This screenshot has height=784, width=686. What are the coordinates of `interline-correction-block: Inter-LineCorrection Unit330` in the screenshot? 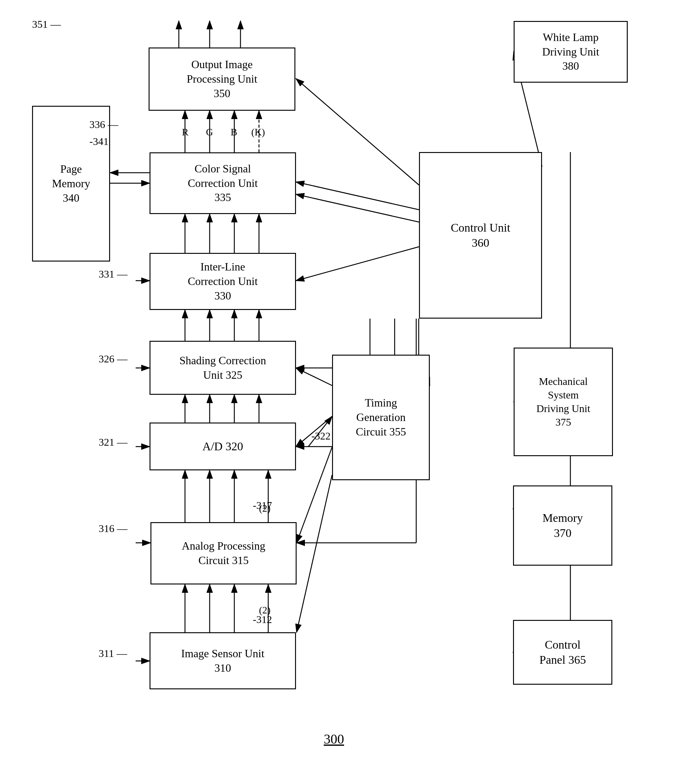 It's located at (223, 281).